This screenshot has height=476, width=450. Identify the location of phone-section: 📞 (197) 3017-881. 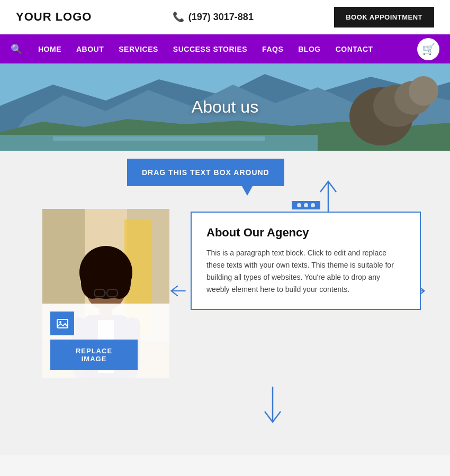
(213, 17).